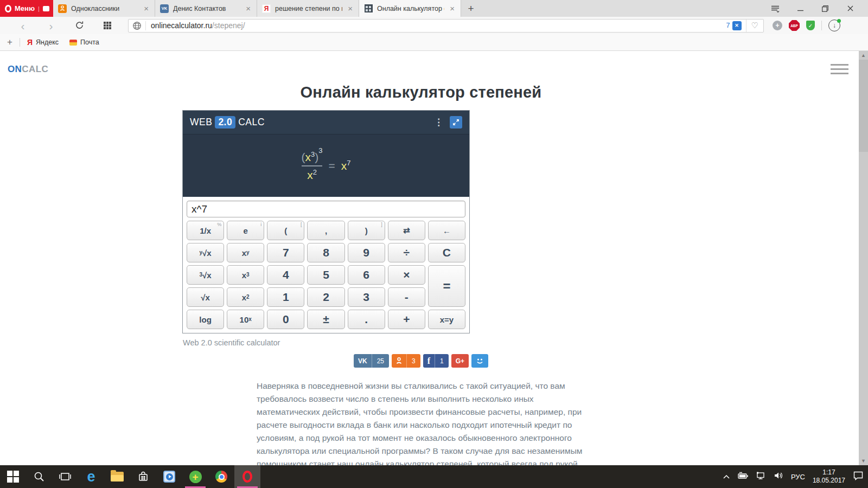 The height and width of the screenshot is (488, 868). I want to click on tab-vk: VKДенис Контактов×, so click(206, 9).